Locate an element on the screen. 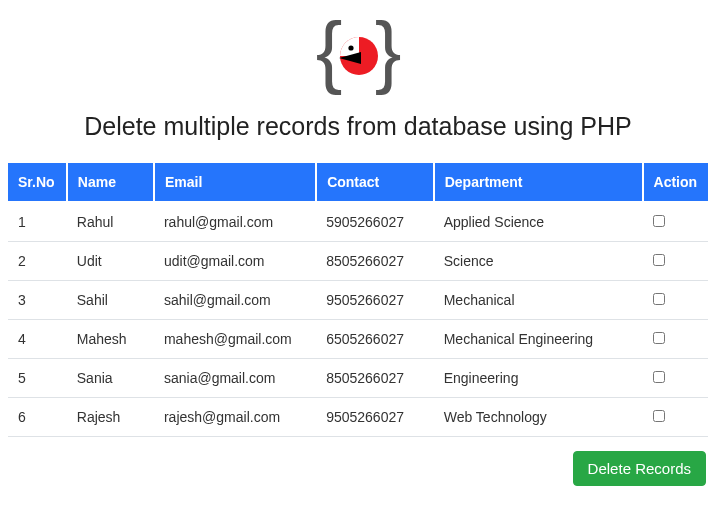  cell-email: rajesh@gmail.com is located at coordinates (235, 418).